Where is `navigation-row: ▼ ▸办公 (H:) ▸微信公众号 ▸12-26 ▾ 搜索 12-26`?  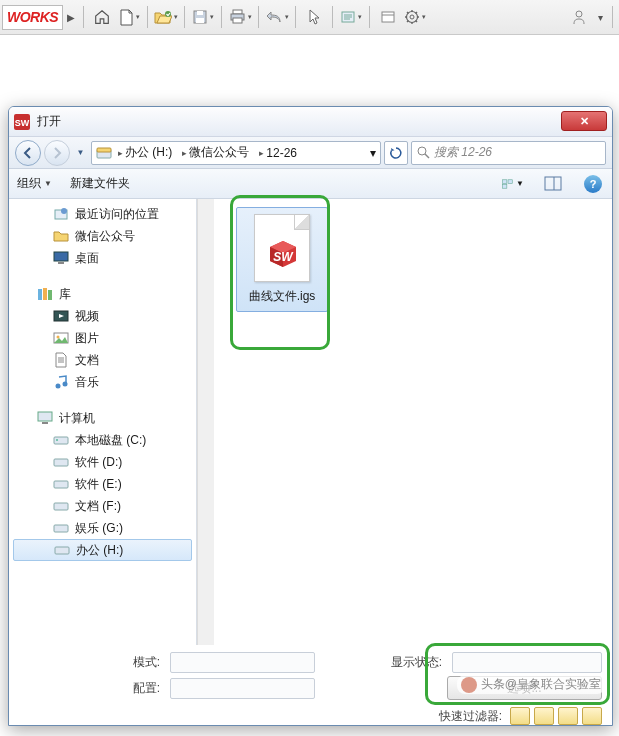 navigation-row: ▼ ▸办公 (H:) ▸微信公众号 ▸12-26 ▾ 搜索 12-26 is located at coordinates (310, 153).